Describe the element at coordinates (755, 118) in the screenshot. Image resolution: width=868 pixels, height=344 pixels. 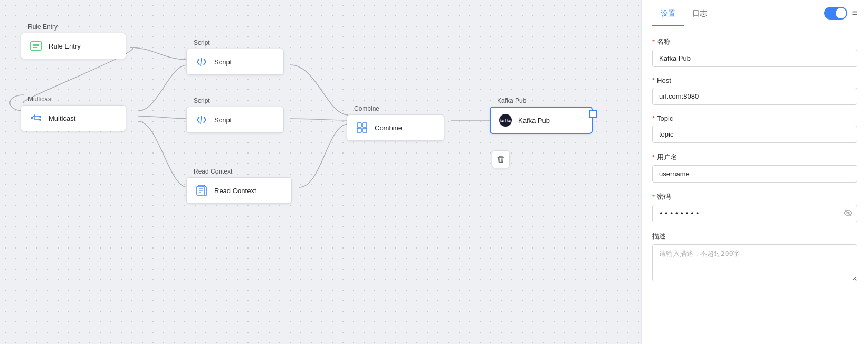
I see `topic-label: * Topic` at that location.